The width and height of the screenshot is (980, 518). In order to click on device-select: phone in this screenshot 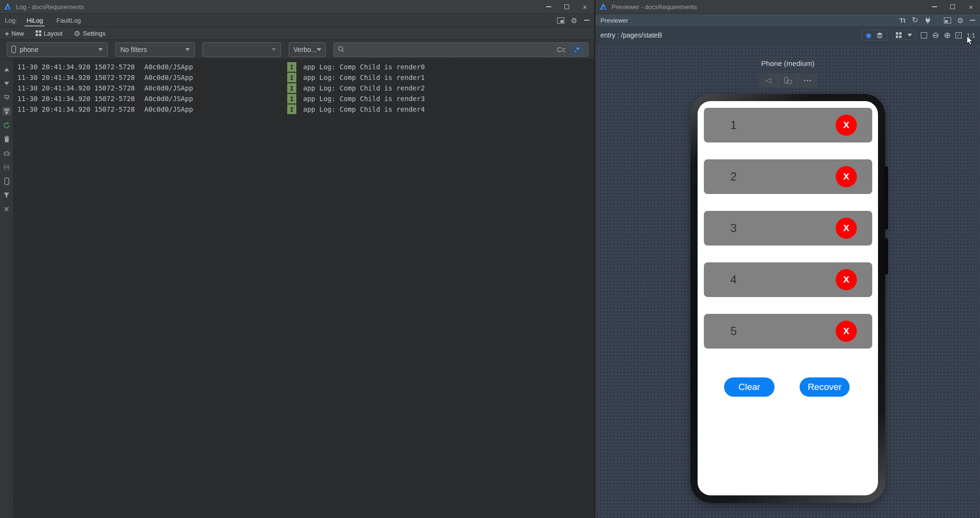, I will do `click(57, 50)`.